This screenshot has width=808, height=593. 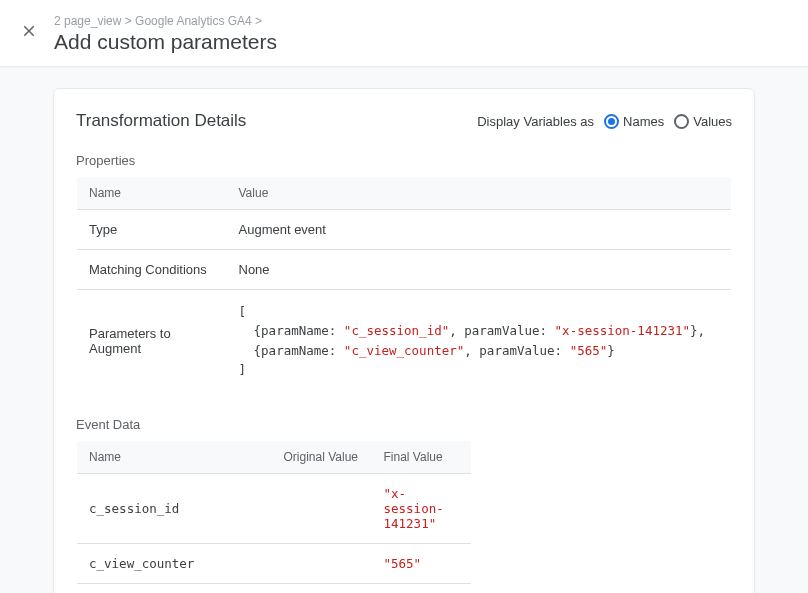 I want to click on page-header: 2 page_view > Google Analytics GA4 > Add…, so click(x=404, y=34).